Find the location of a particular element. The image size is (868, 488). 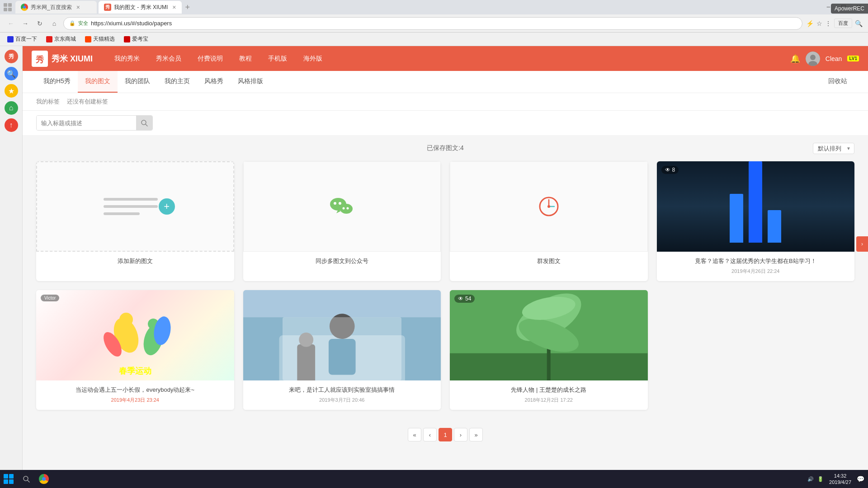

plant-svg is located at coordinates (549, 335).